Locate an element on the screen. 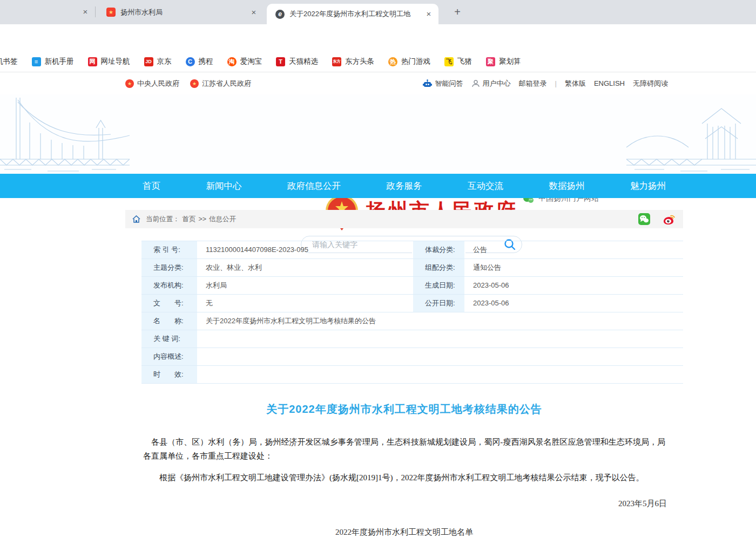 Image resolution: width=756 pixels, height=538 pixels. bookmark-item: T天猫精选 is located at coordinates (297, 62).